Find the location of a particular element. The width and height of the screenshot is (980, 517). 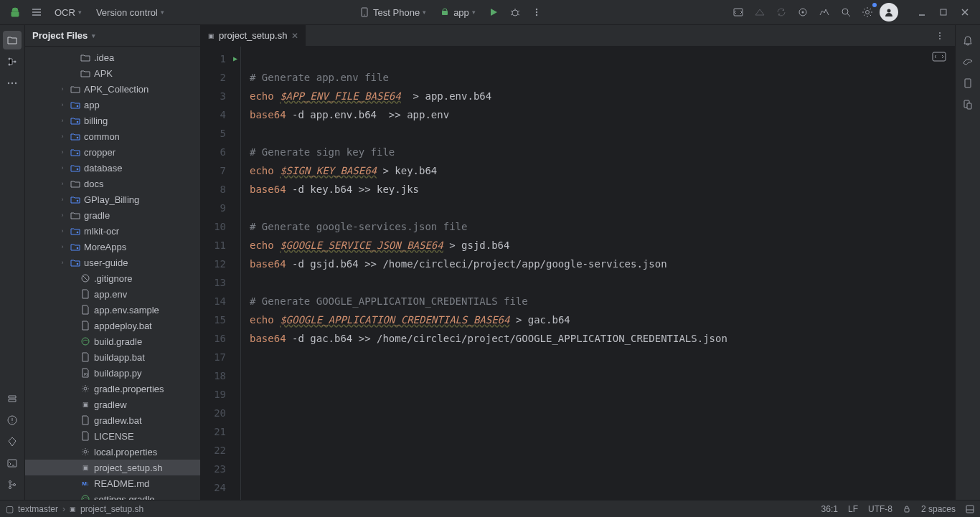

project-tool-button is located at coordinates (12, 40).